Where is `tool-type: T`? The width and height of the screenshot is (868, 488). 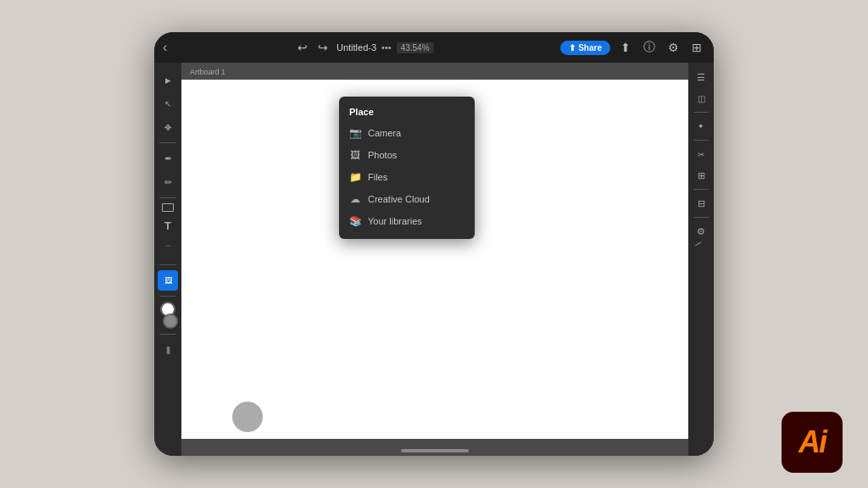 tool-type: T is located at coordinates (168, 225).